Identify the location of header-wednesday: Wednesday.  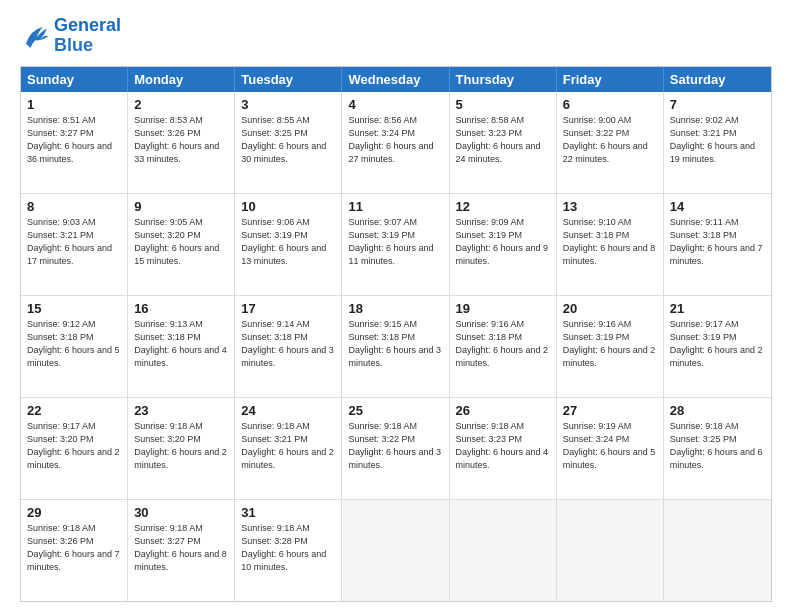
(396, 80).